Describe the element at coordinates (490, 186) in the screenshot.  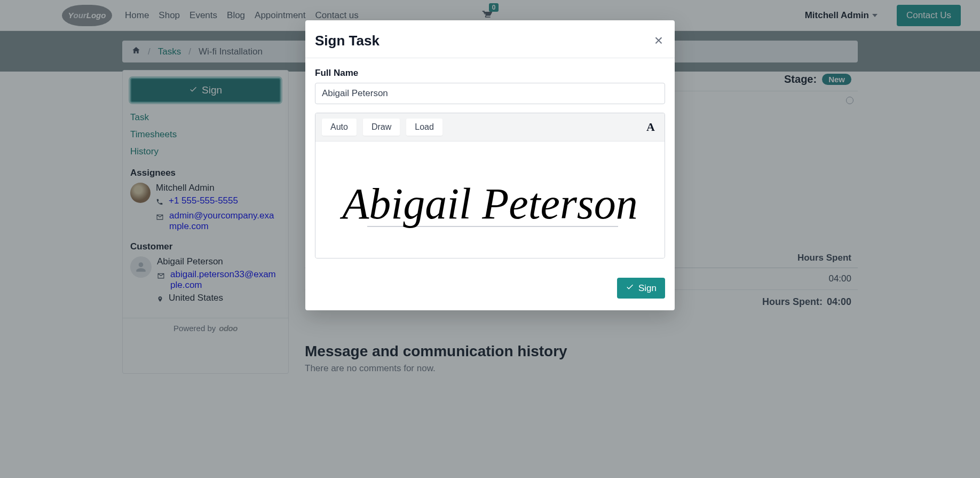
I see `signature-box: Auto Draw Load A Abigail Peterson` at that location.